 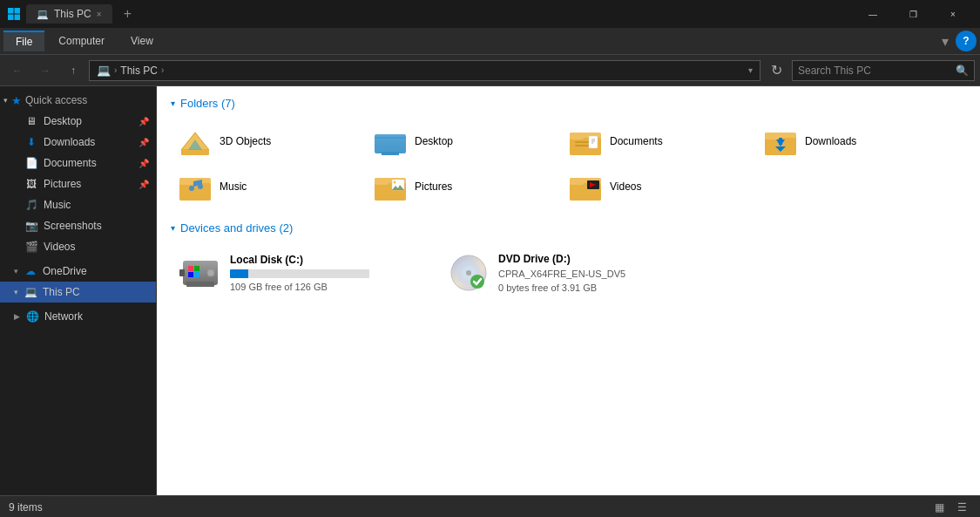 I want to click on path-segment: This PC, so click(x=139, y=71).